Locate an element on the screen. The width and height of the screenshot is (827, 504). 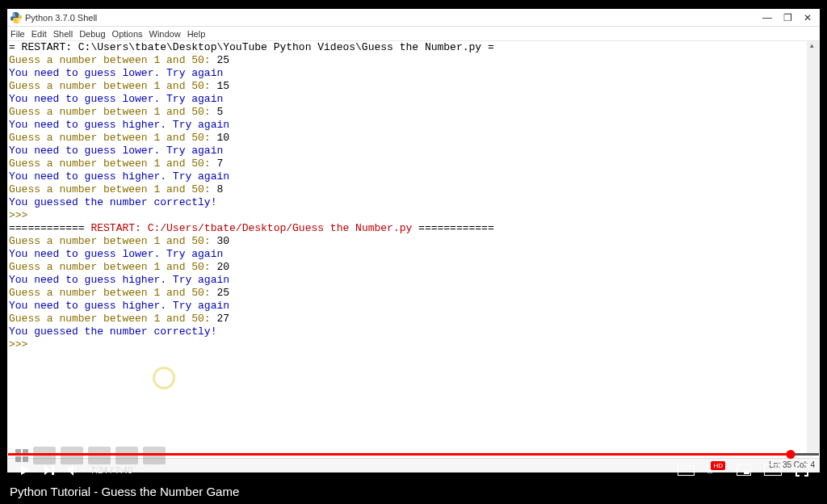
progress-fill is located at coordinates (399, 454).